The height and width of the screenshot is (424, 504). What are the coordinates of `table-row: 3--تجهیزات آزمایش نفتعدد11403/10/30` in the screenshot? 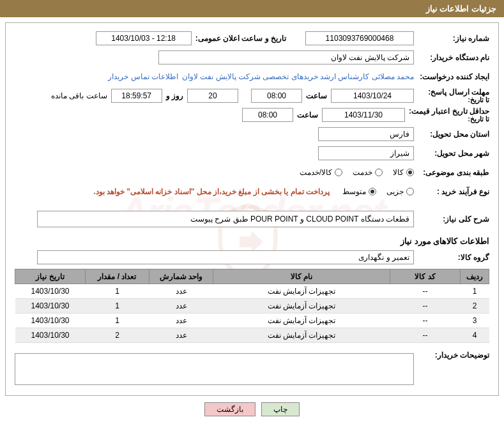 It's located at (252, 321).